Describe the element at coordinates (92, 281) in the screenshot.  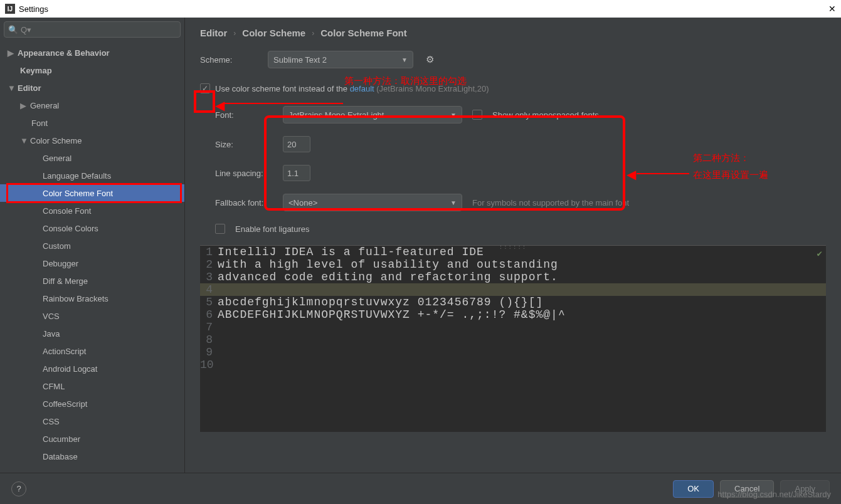
I see `tree-cs-diff: Diff & Merge` at that location.